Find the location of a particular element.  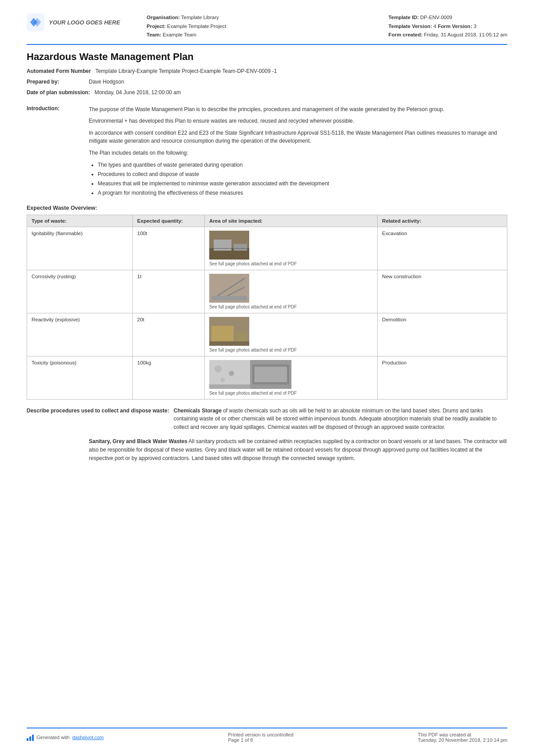

header-middle: Organisation: Template Library Project: … is located at coordinates (267, 27).